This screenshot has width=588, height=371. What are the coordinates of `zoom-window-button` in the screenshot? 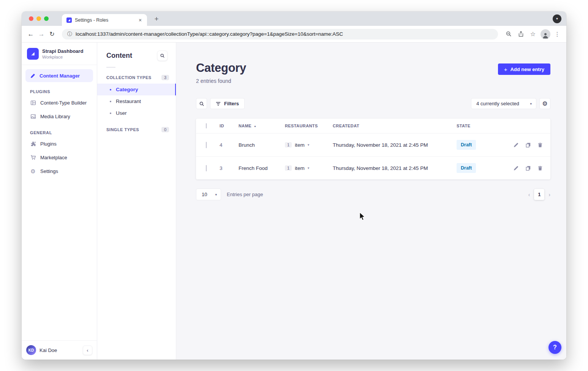 It's located at (46, 19).